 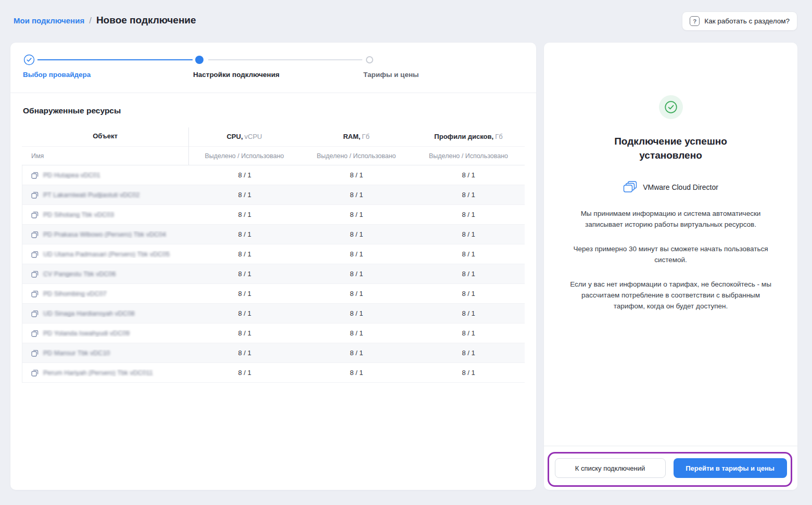 I want to click on resources-section-title: Обнаруженные ресурсы, so click(x=72, y=111).